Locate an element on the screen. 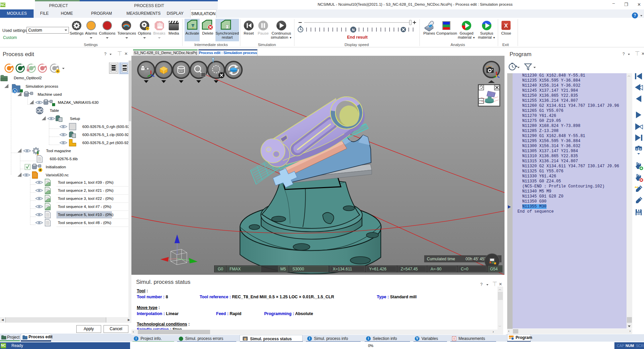 This screenshot has width=644, height=349. svg-text:Tool sequence 3, tool #22 -: Tool sequence 3, tool #22 - (0%) is located at coordinates (86, 199).